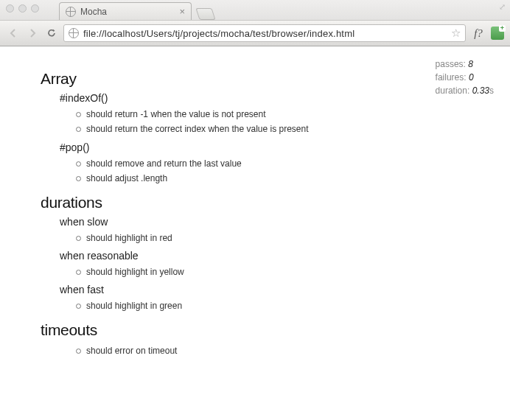  What do you see at coordinates (492, 91) in the screenshot?
I see `stat-duration-unit: s` at bounding box center [492, 91].